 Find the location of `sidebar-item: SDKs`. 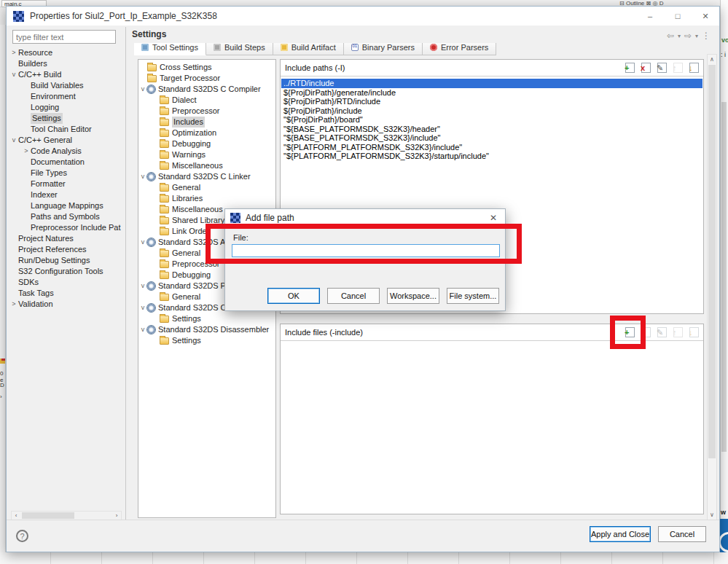

sidebar-item: SDKs is located at coordinates (67, 283).